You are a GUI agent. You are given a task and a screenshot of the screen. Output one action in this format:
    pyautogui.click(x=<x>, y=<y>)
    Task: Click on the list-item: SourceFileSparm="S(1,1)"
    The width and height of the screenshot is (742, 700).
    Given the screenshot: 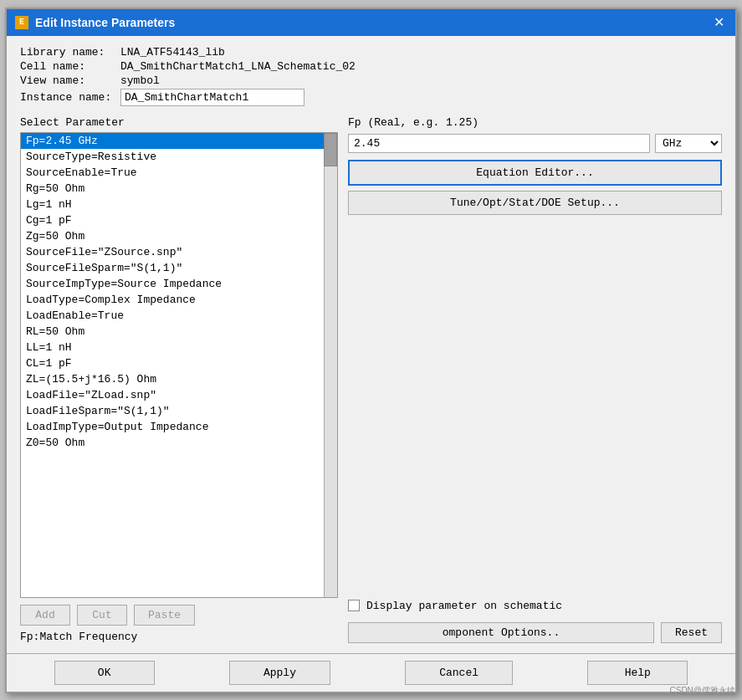 What is the action you would take?
    pyautogui.click(x=179, y=268)
    